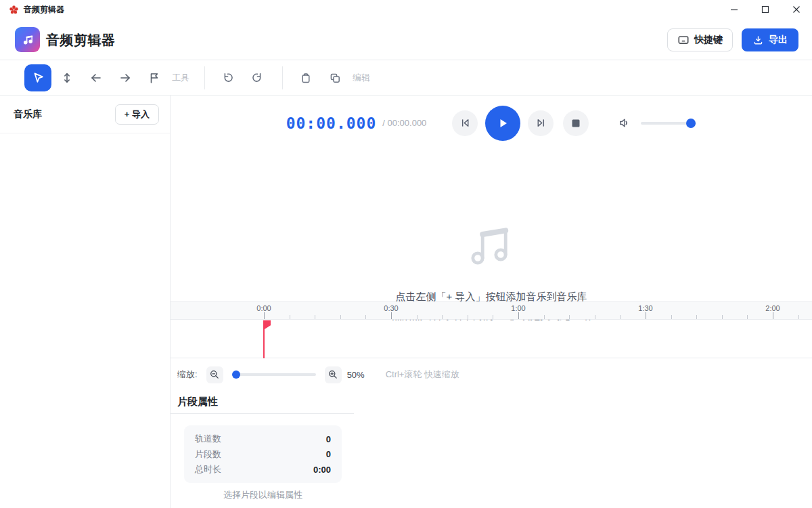 Image resolution: width=812 pixels, height=508 pixels. Describe the element at coordinates (335, 78) in the screenshot. I see `copy-icon` at that location.